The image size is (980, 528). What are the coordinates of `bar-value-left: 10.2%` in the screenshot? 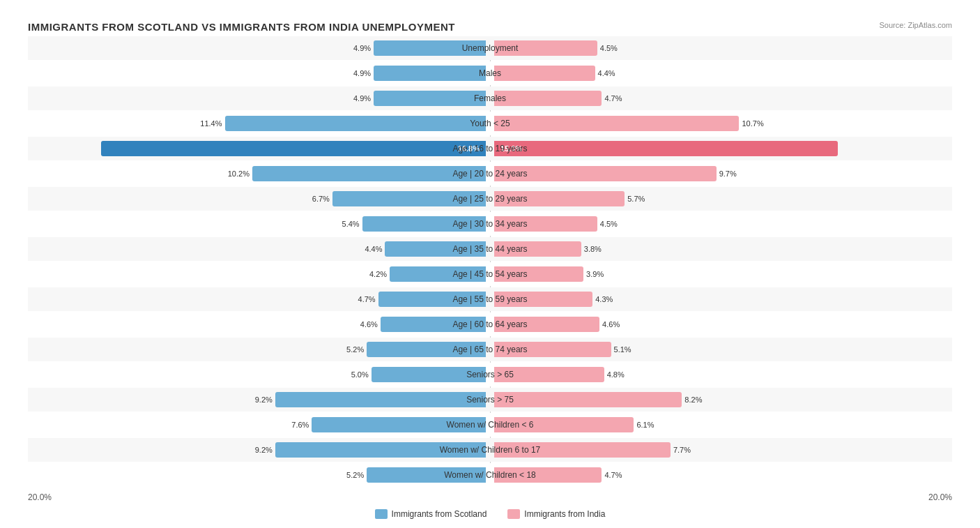 It's located at (238, 174).